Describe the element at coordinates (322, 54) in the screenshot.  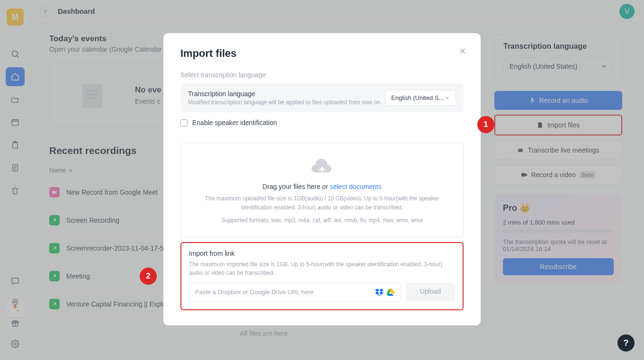
I see `modal-title: Import files` at that location.